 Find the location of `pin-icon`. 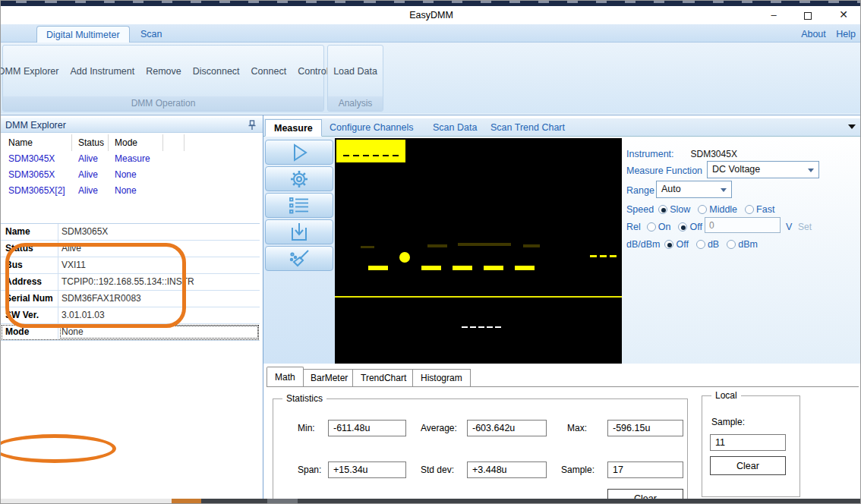

pin-icon is located at coordinates (252, 125).